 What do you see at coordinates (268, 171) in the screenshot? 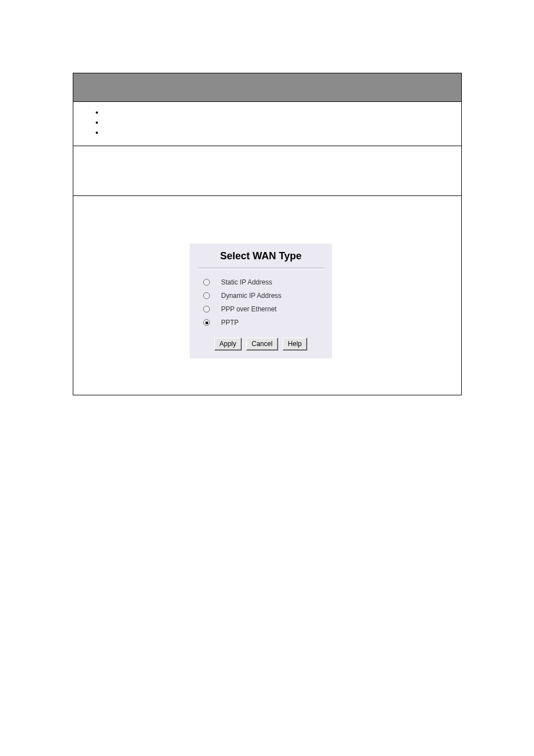
I see `blank-row` at bounding box center [268, 171].